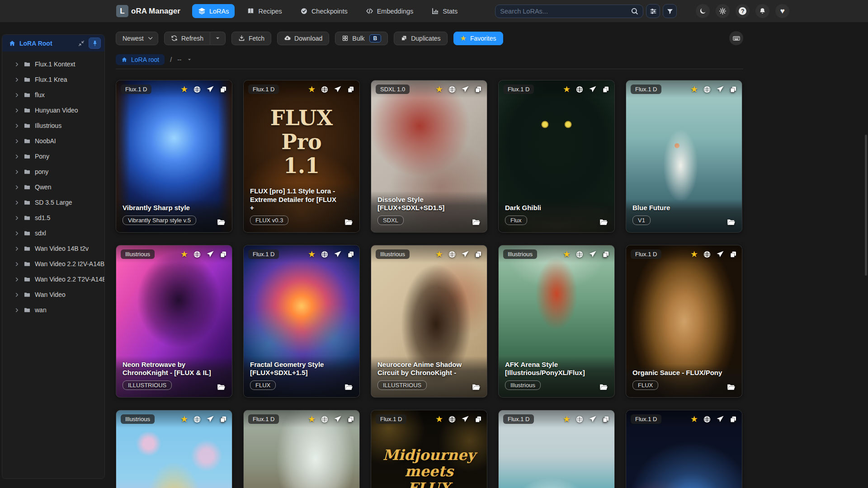 This screenshot has width=868, height=488. What do you see at coordinates (218, 38) in the screenshot?
I see `refresh-options-button` at bounding box center [218, 38].